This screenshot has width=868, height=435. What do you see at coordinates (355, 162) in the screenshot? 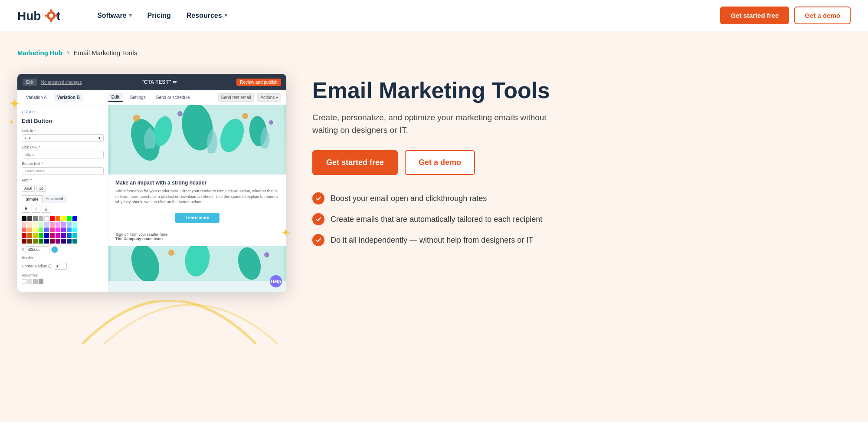
I see `hero-get-started-button: Get started free` at bounding box center [355, 162].